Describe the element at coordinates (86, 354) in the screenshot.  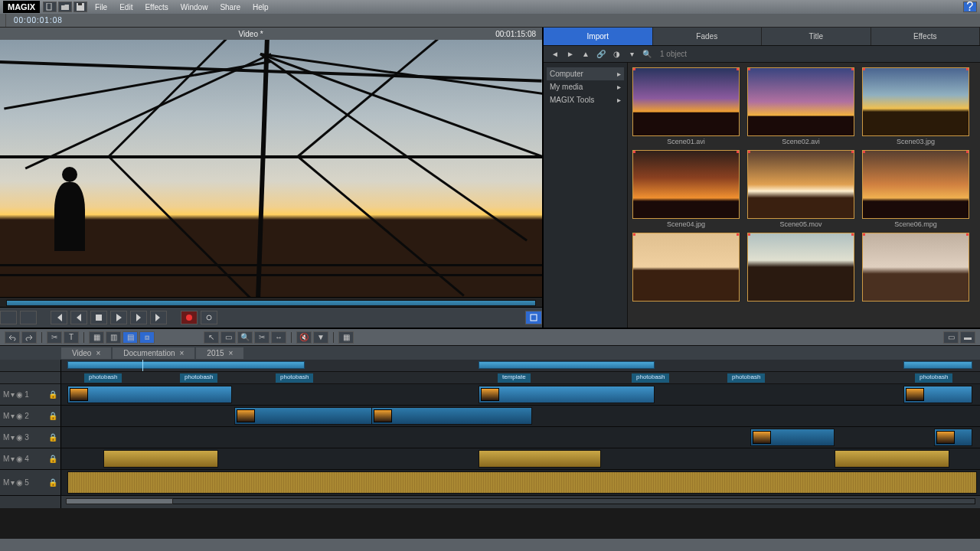
I see `timeline-tab: Video×` at that location.